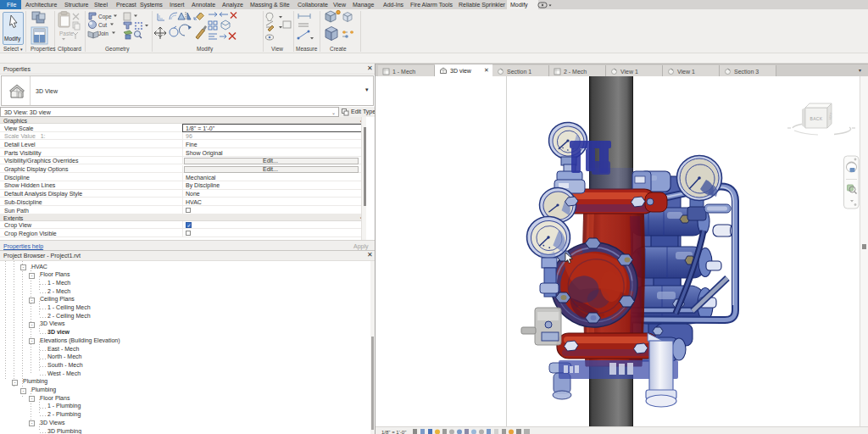  Describe the element at coordinates (105, 17) in the screenshot. I see `svg-text: Cope` at that location.